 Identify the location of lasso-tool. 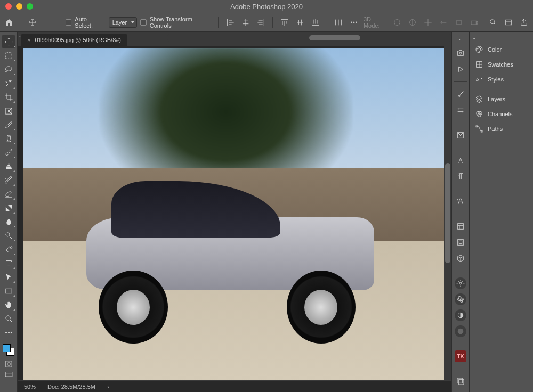
(9, 69).